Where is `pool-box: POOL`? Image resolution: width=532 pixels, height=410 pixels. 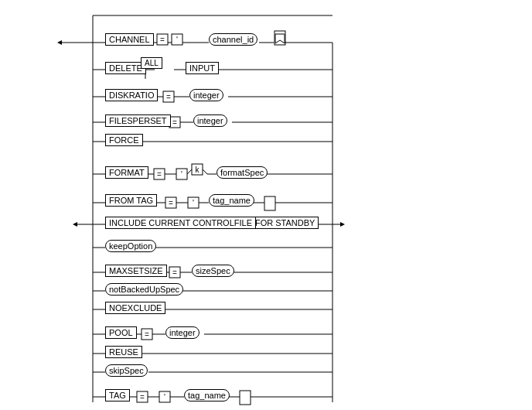
pool-box: POOL is located at coordinates (121, 333).